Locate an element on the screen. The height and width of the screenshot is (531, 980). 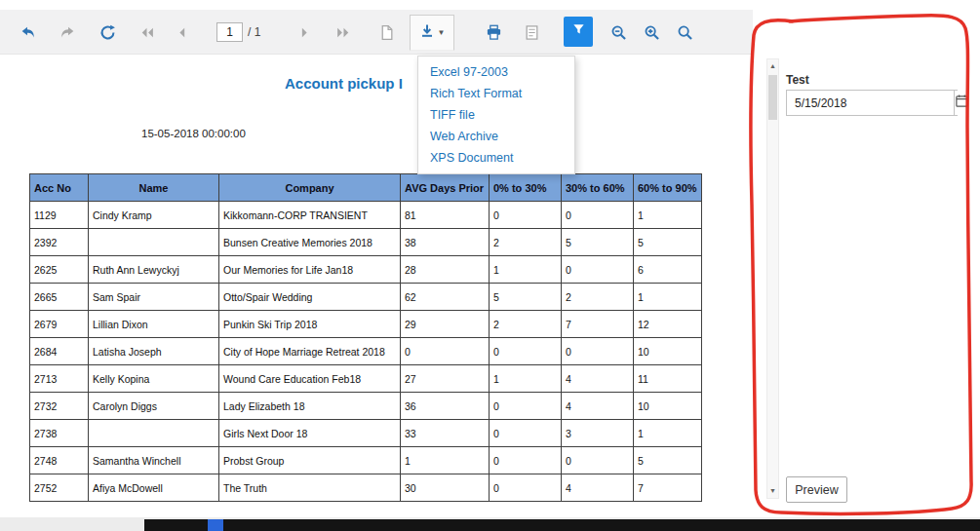
table-cell: The Truth is located at coordinates (310, 488).